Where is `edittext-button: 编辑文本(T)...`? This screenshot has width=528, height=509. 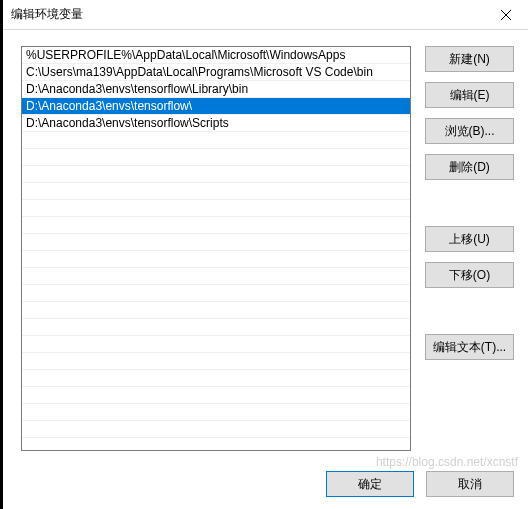
edittext-button: 编辑文本(T)... is located at coordinates (470, 347).